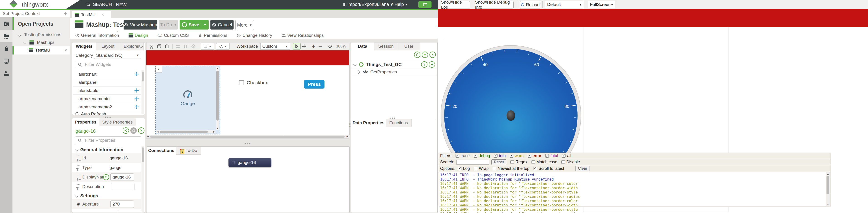 The width and height of the screenshot is (868, 213). What do you see at coordinates (297, 47) in the screenshot?
I see `select-tool-button` at bounding box center [297, 47].